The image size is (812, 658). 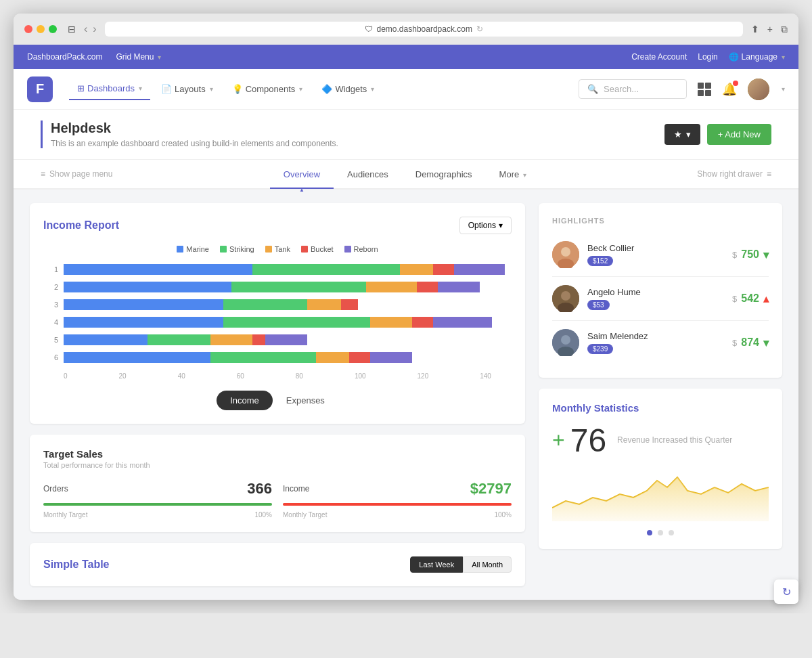 I want to click on tab-more: More ▾, so click(x=513, y=175).